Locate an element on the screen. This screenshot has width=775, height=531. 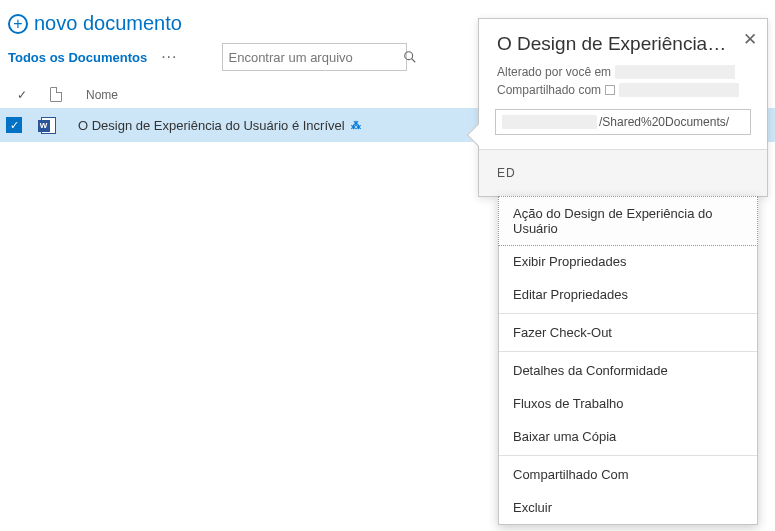
select-all-checkbox: ✓ is located at coordinates (22, 95).